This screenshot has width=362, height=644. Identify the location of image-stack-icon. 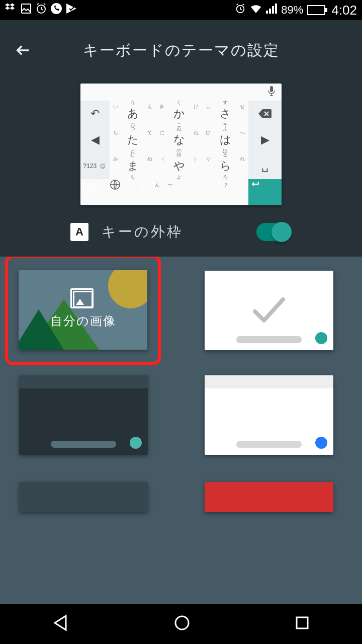
(83, 299).